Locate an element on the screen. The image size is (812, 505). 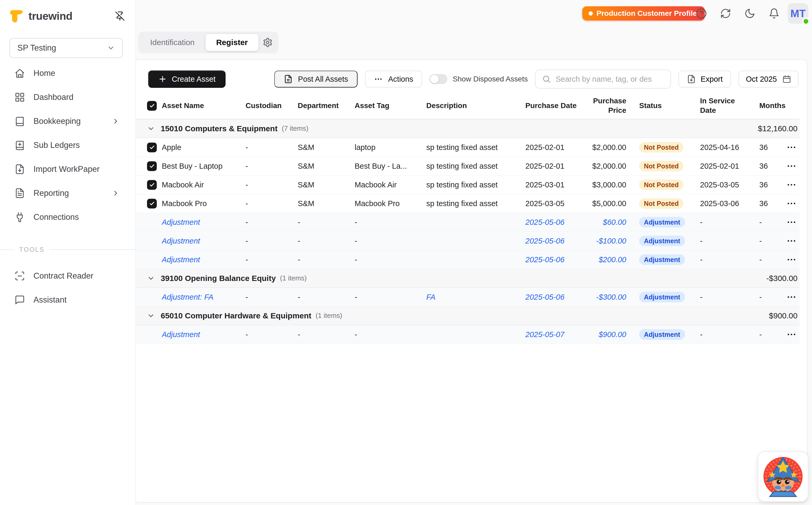
sidebar-item-home: Home is located at coordinates (68, 73).